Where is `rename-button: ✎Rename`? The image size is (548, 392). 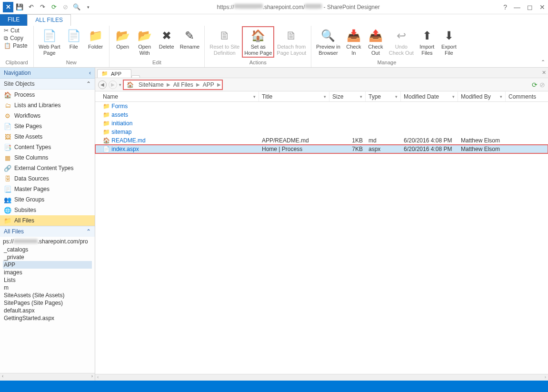 rename-button: ✎Rename is located at coordinates (190, 39).